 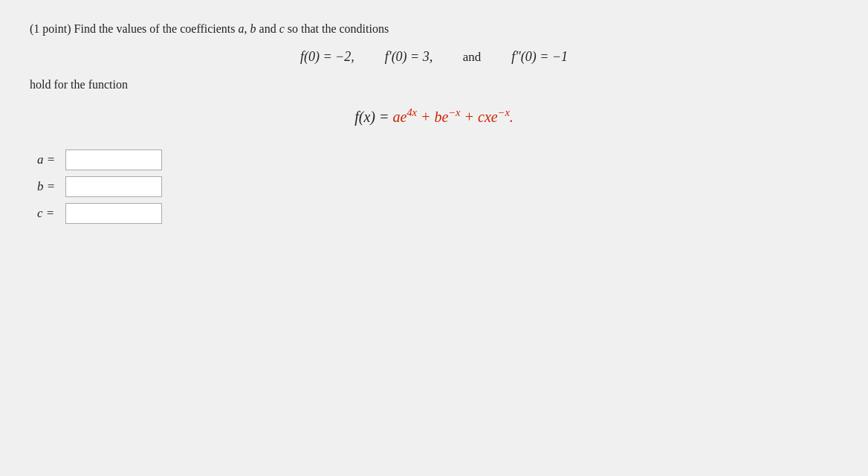 What do you see at coordinates (242, 28) in the screenshot?
I see `var-a: a` at bounding box center [242, 28].